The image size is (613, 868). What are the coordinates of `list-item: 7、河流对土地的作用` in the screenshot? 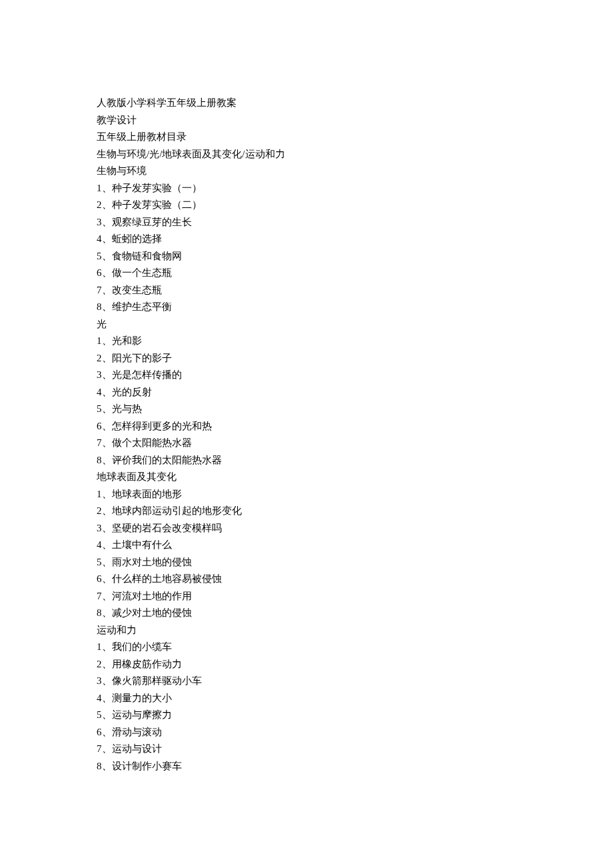 It's located at (306, 597).